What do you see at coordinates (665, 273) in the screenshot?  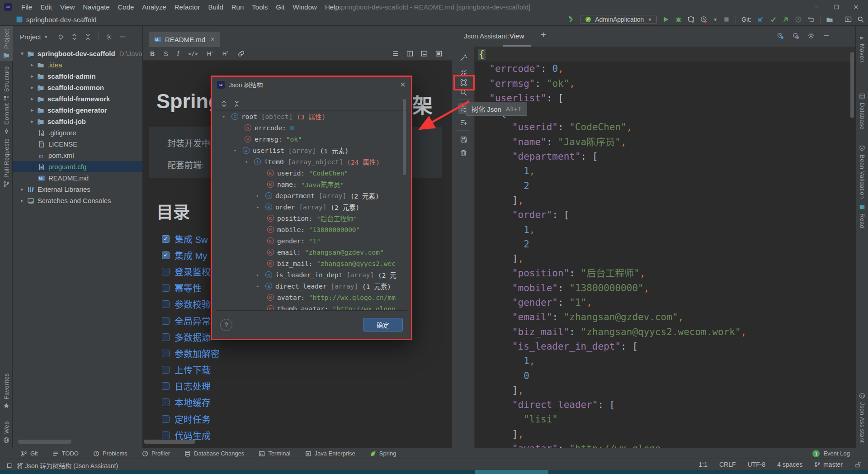 I see `json-code-line: "position": "后台工程师",` at bounding box center [665, 273].